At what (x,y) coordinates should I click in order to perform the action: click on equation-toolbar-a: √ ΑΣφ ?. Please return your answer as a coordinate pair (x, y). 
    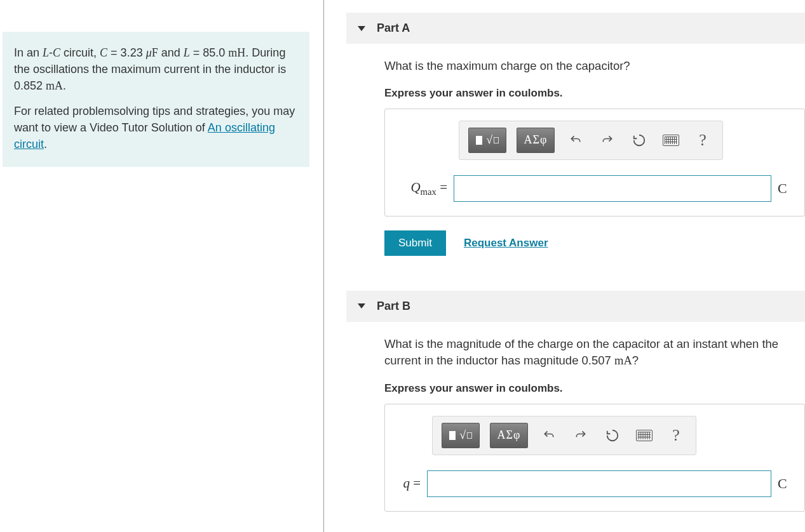
    Looking at the image, I should click on (591, 140).